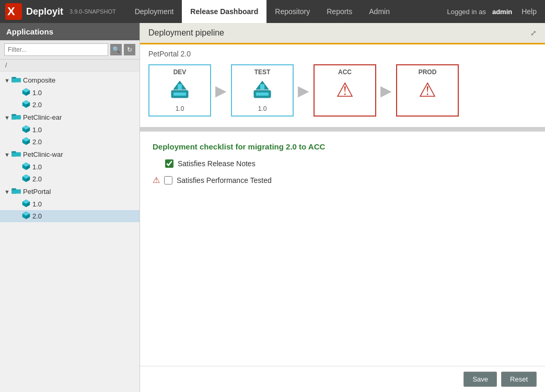 The image size is (545, 392). Describe the element at coordinates (70, 117) in the screenshot. I see `tree-item-petclinic-ear: ▼ PetClinic-ear` at that location.